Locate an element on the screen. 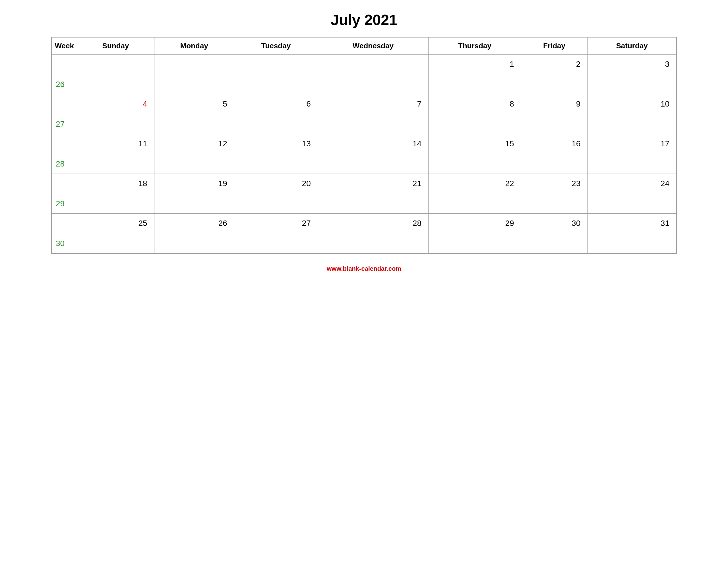 This screenshot has height=562, width=728. day-number: 24 is located at coordinates (632, 183).